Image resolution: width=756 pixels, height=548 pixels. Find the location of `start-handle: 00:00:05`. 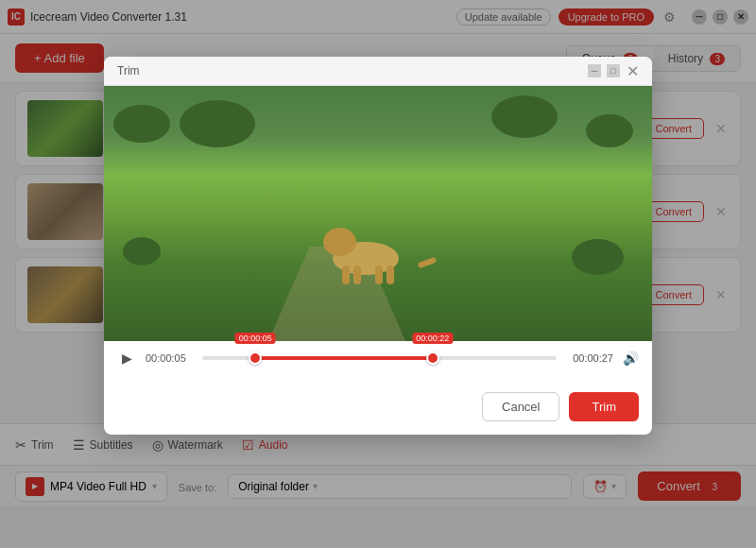

start-handle: 00:00:05 is located at coordinates (255, 358).